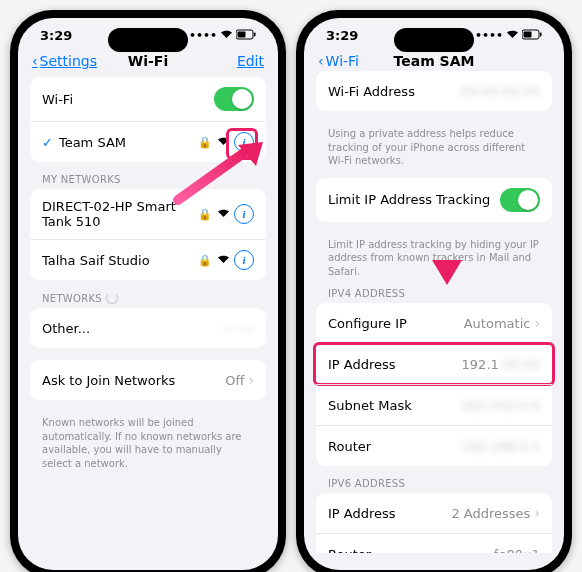  What do you see at coordinates (434, 296) in the screenshot?
I see `ipv4-header: IPV4 ADDRESS` at bounding box center [434, 296].